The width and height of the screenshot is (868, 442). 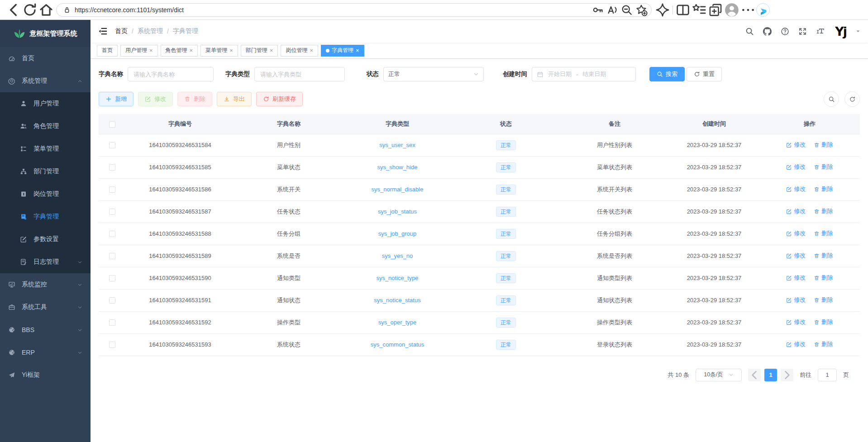 I want to click on next-page-button, so click(x=787, y=375).